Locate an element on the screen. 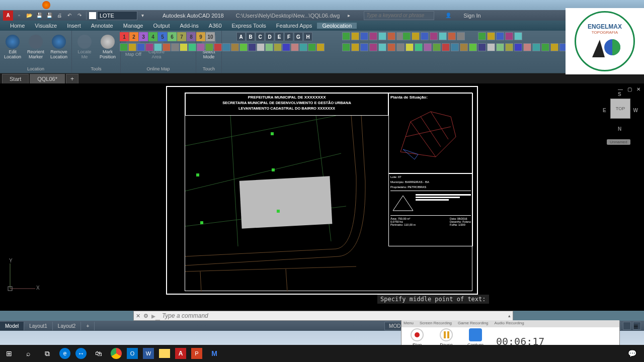 This screenshot has width=644, height=362. tab-start: Start is located at coordinates (15, 78).